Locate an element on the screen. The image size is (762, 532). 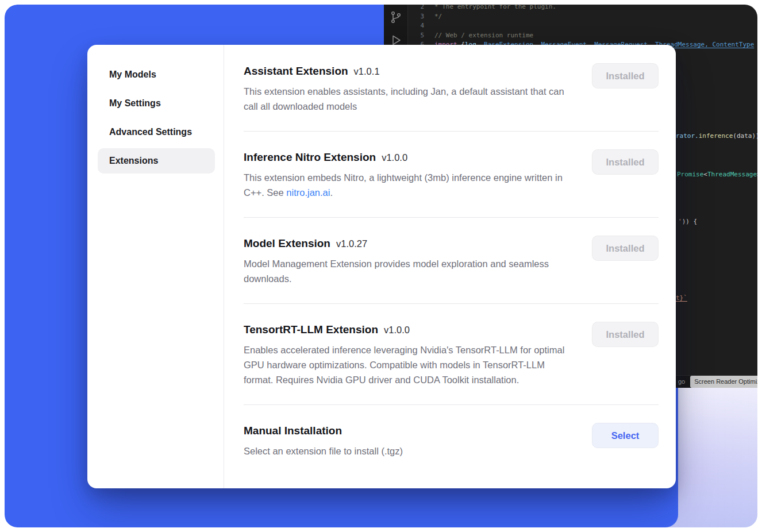
installed-button-tensorrt: Installed is located at coordinates (625, 334).